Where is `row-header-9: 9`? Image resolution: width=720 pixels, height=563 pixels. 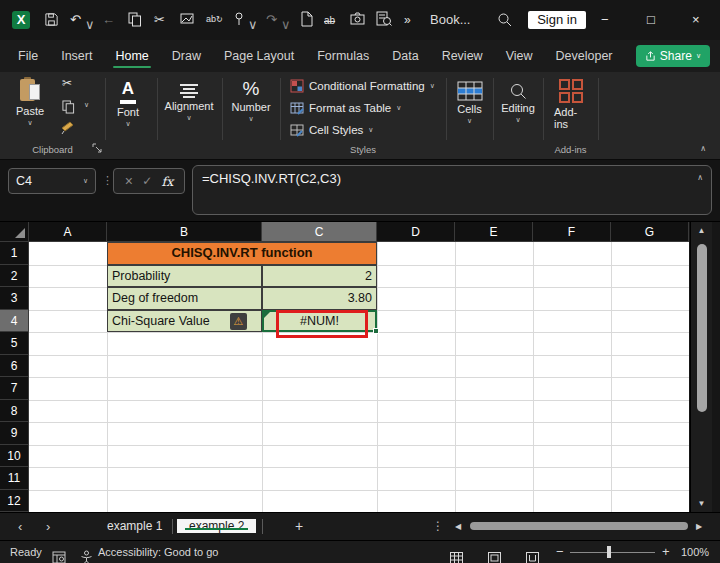 row-header-9: 9 is located at coordinates (14, 434).